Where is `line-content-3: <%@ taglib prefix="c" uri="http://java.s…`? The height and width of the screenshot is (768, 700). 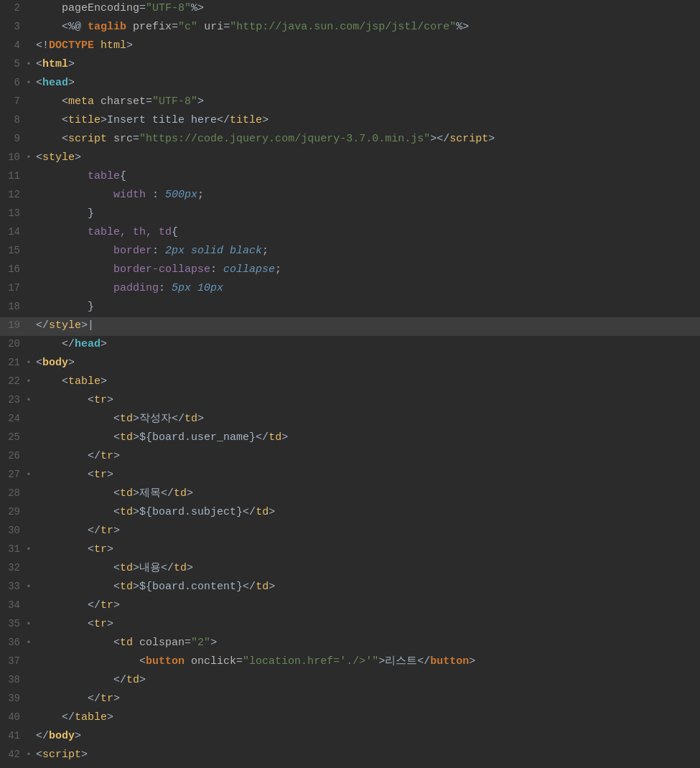 line-content-3: <%@ taglib prefix="c" uri="http://java.s… is located at coordinates (368, 27).